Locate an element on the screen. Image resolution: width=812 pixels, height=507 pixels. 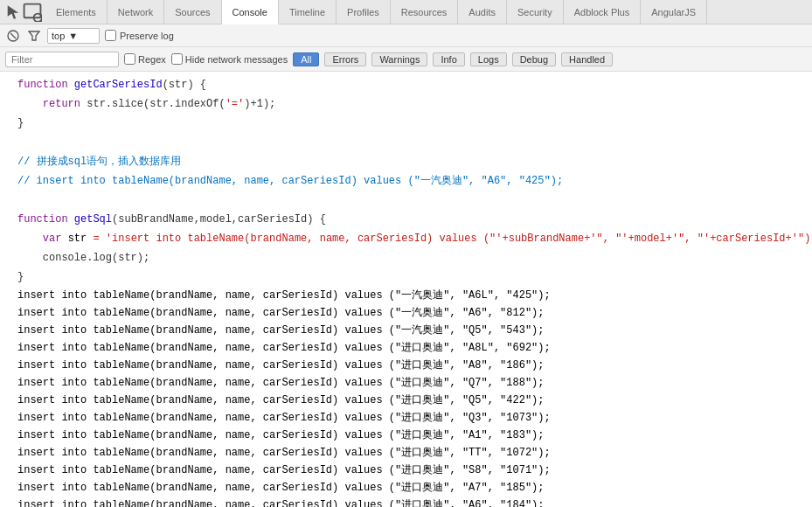
filter-bar: Regex Hide network messages All Errors W… is located at coordinates (406, 59).